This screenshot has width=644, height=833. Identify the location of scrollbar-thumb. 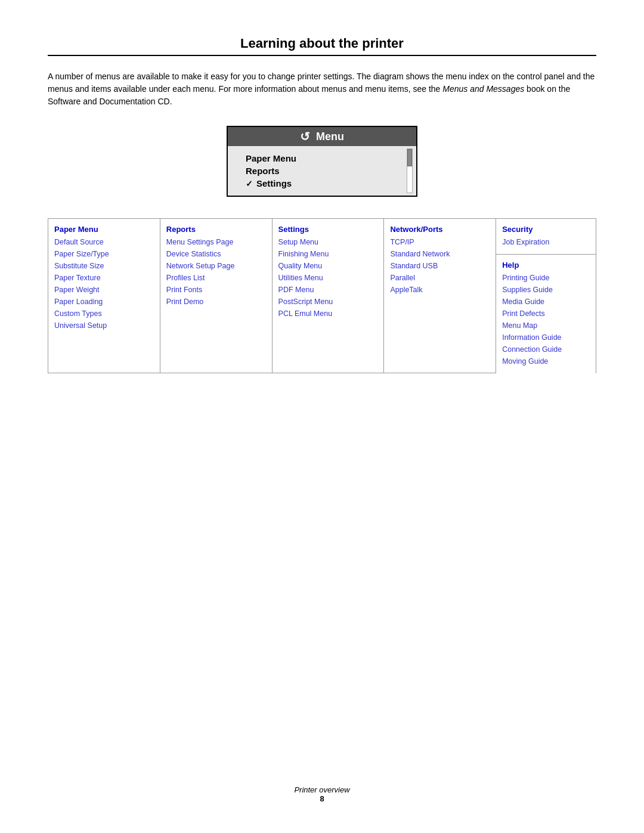
(410, 157).